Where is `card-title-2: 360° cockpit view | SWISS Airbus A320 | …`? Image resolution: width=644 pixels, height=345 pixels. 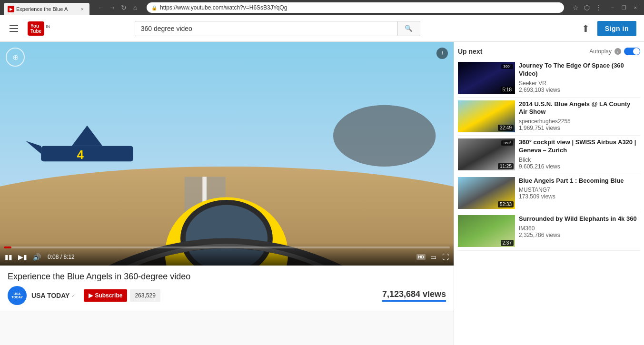 card-title-2: 360° cockpit view | SWISS Airbus A320 | … is located at coordinates (580, 147).